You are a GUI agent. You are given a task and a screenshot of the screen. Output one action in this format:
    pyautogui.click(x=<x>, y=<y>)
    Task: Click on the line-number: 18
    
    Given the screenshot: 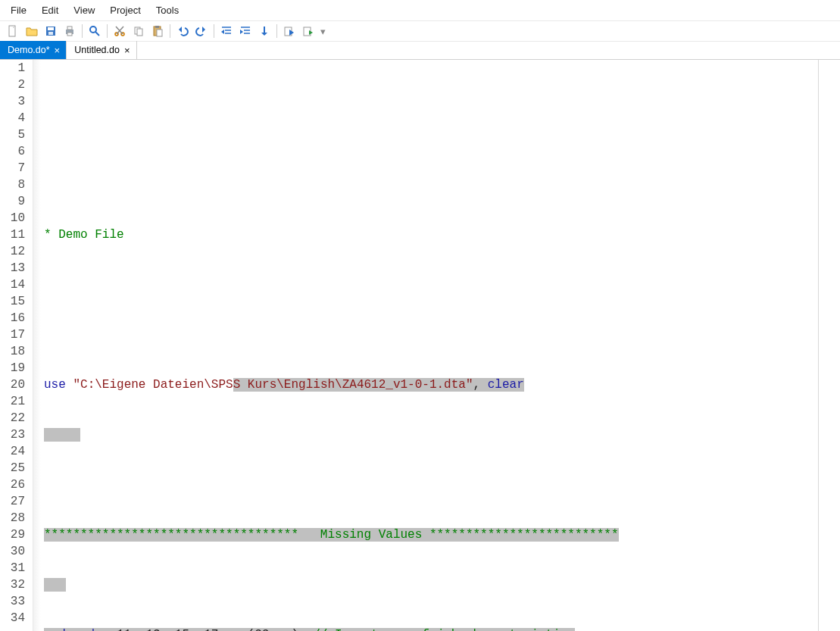 What is the action you would take?
    pyautogui.click(x=12, y=351)
    